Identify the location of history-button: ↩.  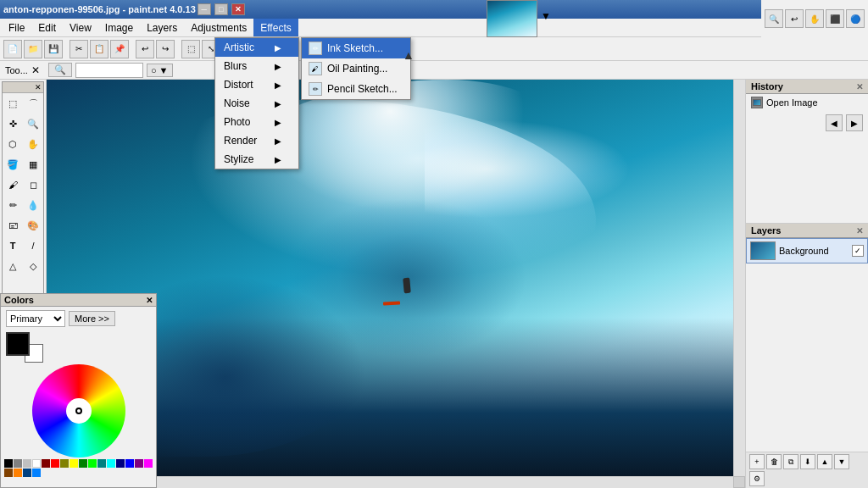
(794, 19).